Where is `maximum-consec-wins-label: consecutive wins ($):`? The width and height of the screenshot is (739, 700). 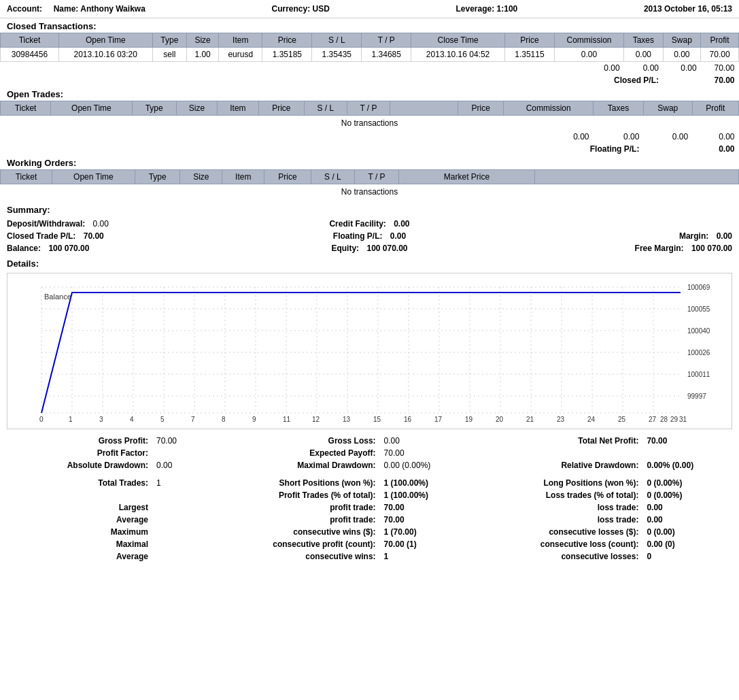
maximum-consec-wins-label: consecutive wins ($): is located at coordinates (334, 532).